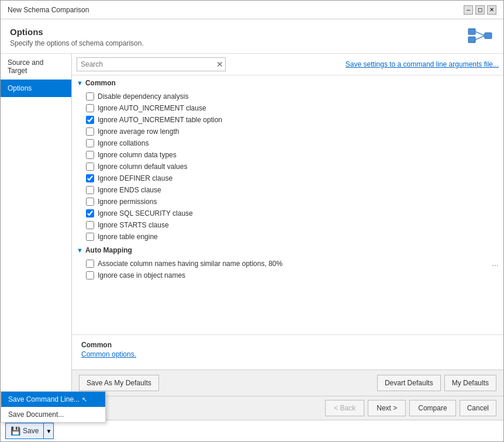 This screenshot has height=442, width=504. I want to click on common-section-header: ▼ Common, so click(288, 83).